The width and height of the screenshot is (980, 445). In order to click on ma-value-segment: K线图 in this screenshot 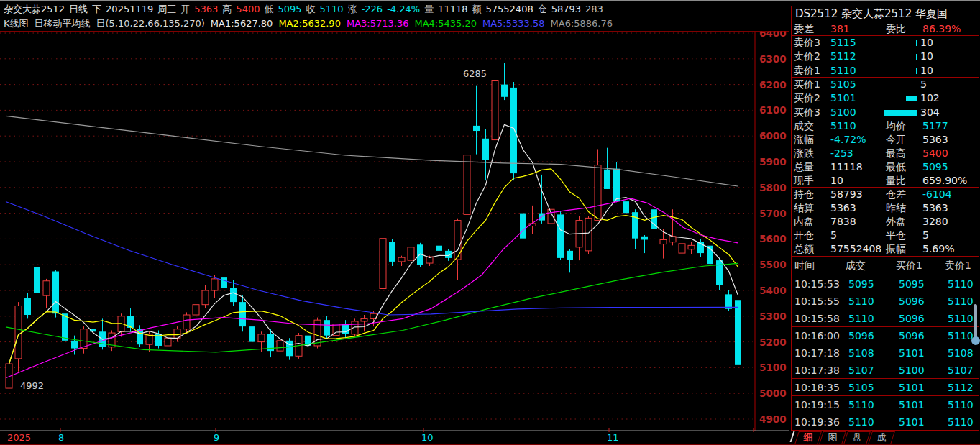, I will do `click(16, 23)`.